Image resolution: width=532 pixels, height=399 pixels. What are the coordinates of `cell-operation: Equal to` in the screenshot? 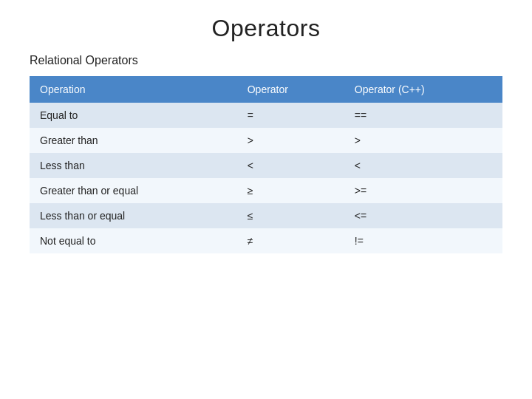 It's located at (133, 115).